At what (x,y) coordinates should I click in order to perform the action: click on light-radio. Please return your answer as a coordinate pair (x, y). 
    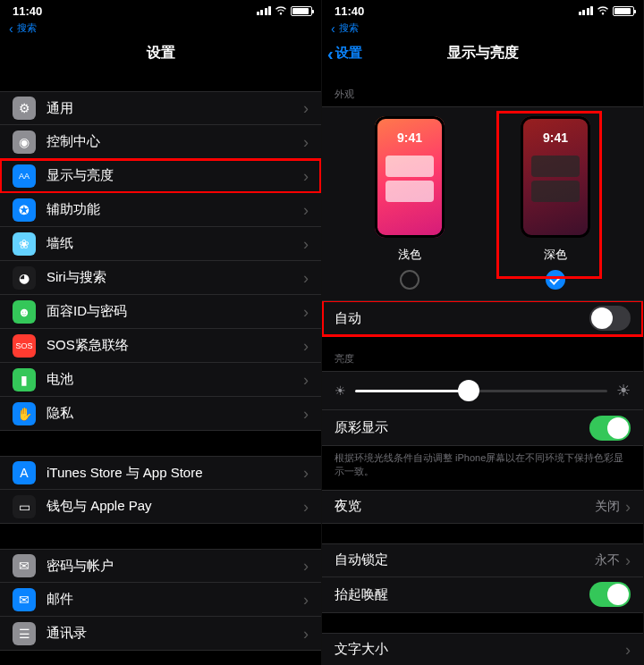
    Looking at the image, I should click on (410, 280).